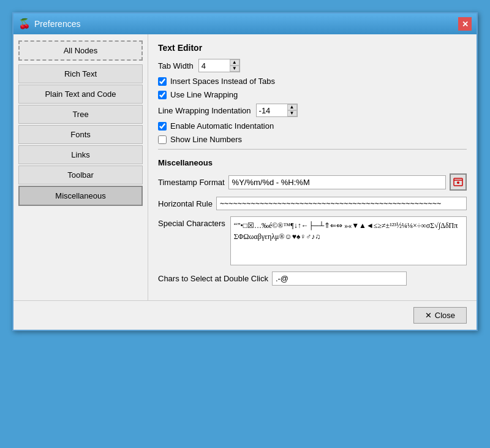  What do you see at coordinates (214, 66) in the screenshot?
I see `tab-width-input` at bounding box center [214, 66].